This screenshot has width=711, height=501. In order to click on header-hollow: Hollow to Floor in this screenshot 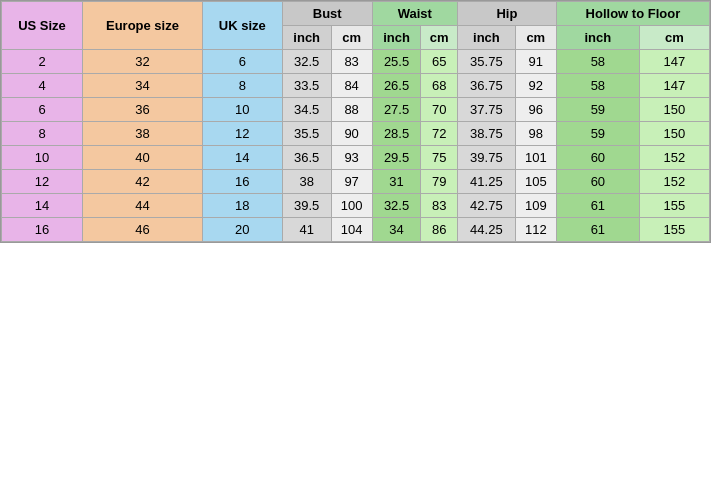, I will do `click(632, 14)`.